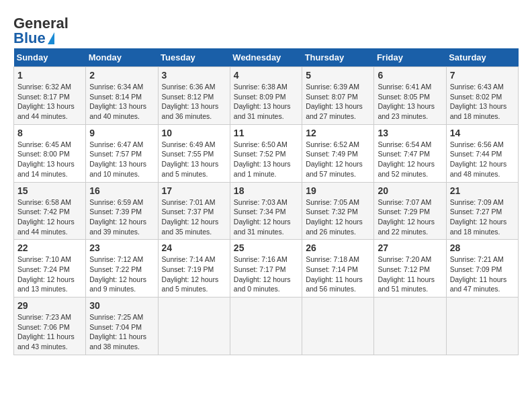  I want to click on day-info: Sunrise: 6:38 AMSunset: 8:09 PMDaylight:…, so click(266, 102).